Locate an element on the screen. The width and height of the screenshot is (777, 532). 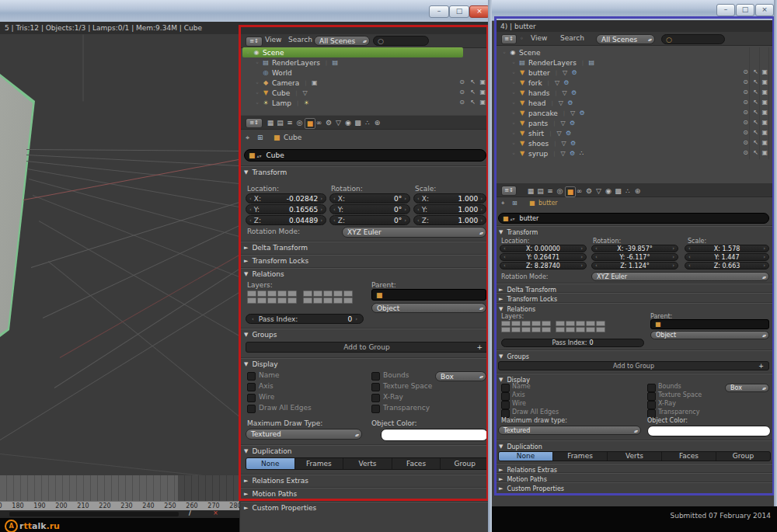
window-titlebar is located at coordinates (246, 11).